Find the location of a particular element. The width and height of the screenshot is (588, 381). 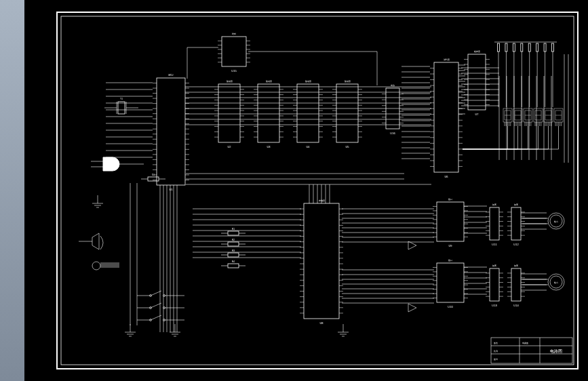

svg-text: U11 is located at coordinates (494, 244).